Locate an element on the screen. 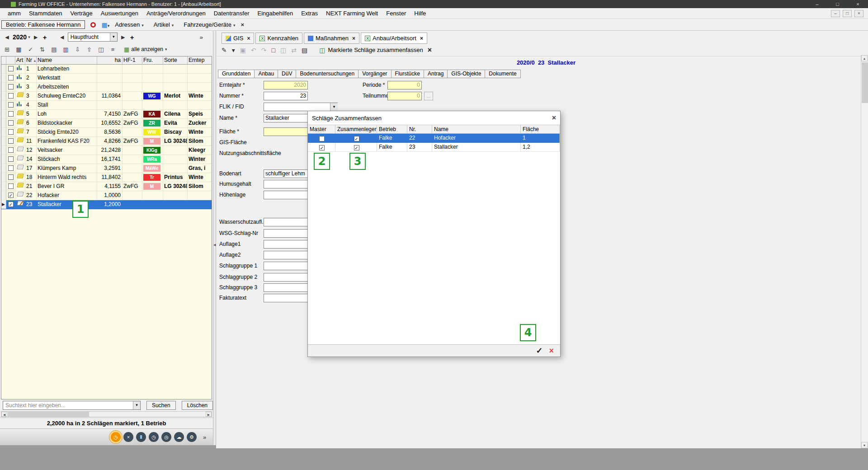 The image size is (868, 470). dropdown-arrow-icon: ▾ is located at coordinates (233, 50).